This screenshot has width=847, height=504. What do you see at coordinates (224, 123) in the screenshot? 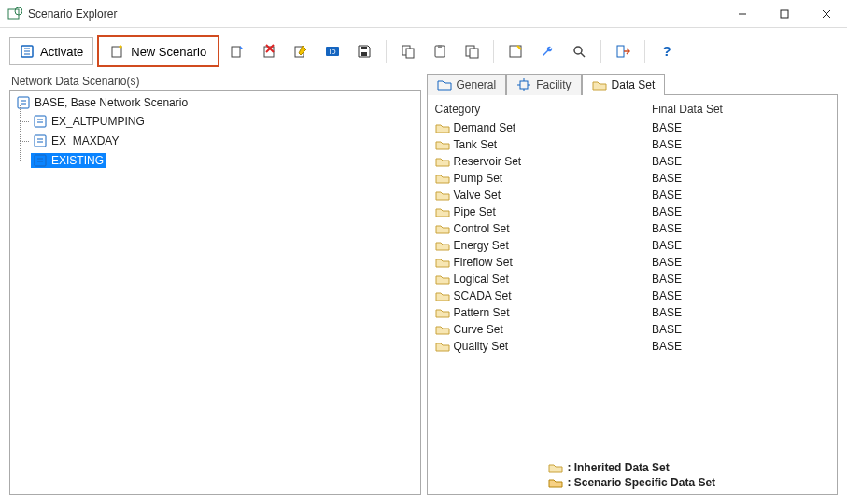
I see `tree-child-node: EX_ALTPUMPING` at bounding box center [224, 123].